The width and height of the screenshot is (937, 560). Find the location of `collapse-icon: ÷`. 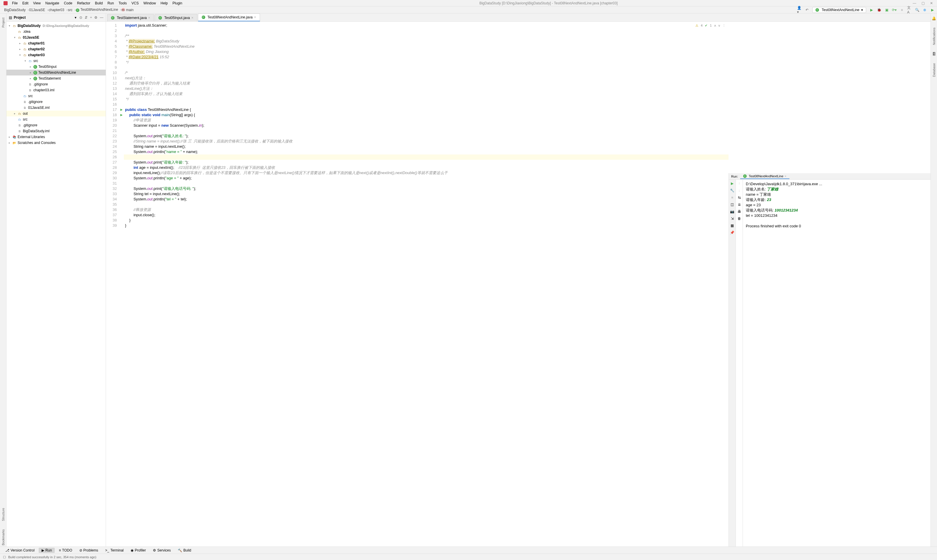

collapse-icon: ÷ is located at coordinates (91, 17).